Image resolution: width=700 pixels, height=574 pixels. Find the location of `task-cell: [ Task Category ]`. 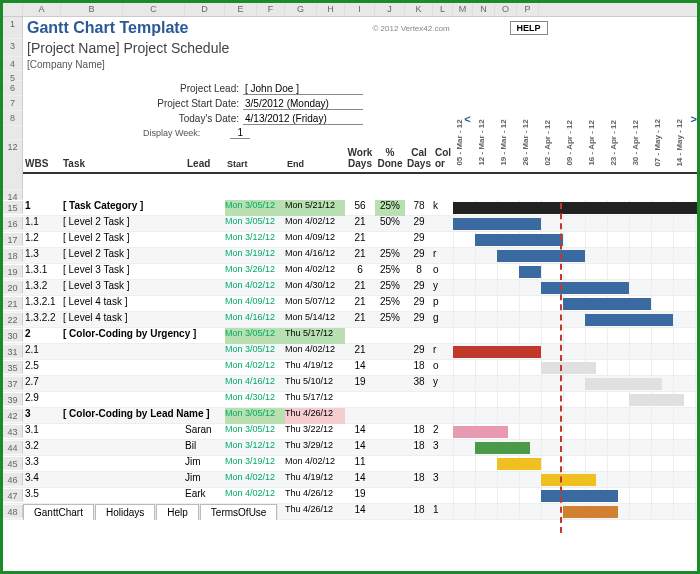

task-cell: [ Task Category ] is located at coordinates (123, 208).